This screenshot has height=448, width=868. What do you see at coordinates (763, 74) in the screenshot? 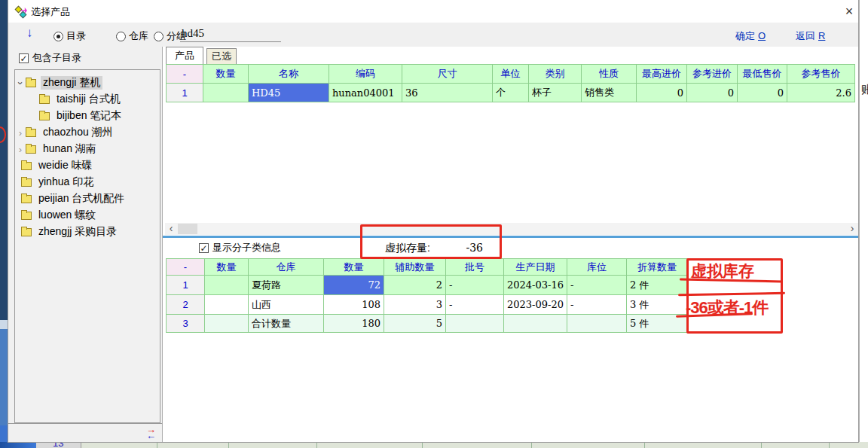
I see `col-header: 最低售价` at bounding box center [763, 74].